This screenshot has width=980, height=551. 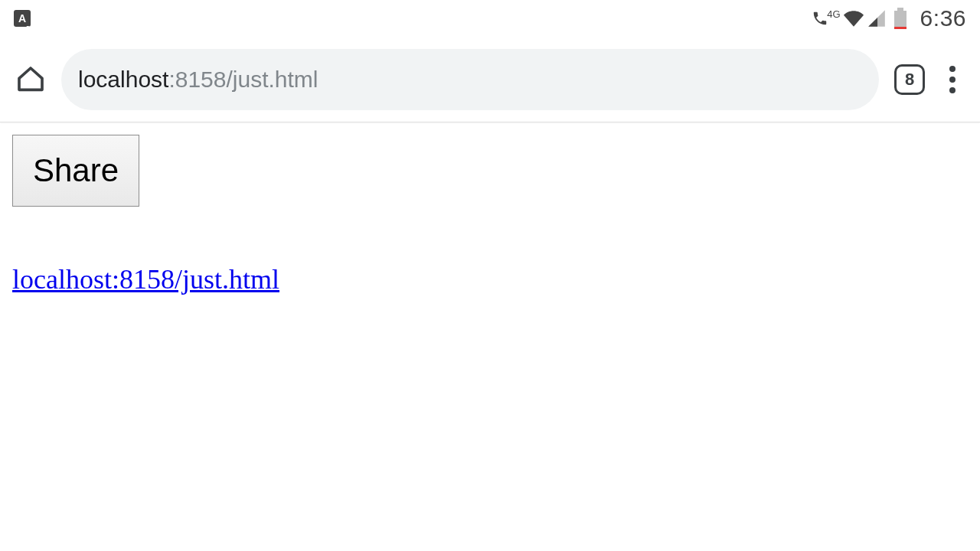 What do you see at coordinates (22, 18) in the screenshot?
I see `keyboard-indicator-label: A` at bounding box center [22, 18].